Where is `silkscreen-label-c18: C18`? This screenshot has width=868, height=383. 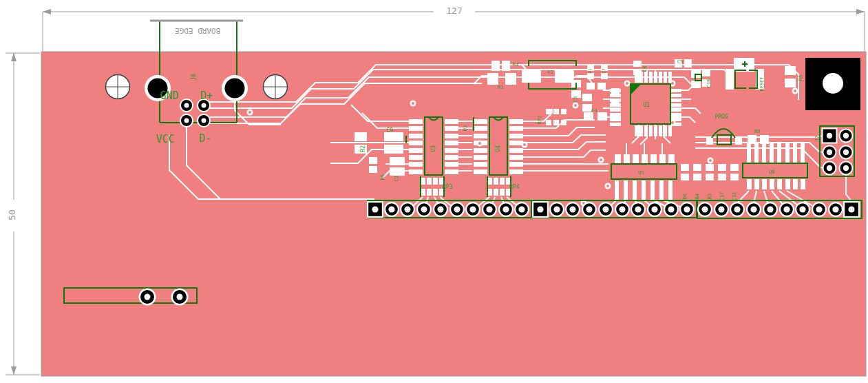 silkscreen-label-c18: C18 is located at coordinates (709, 84).